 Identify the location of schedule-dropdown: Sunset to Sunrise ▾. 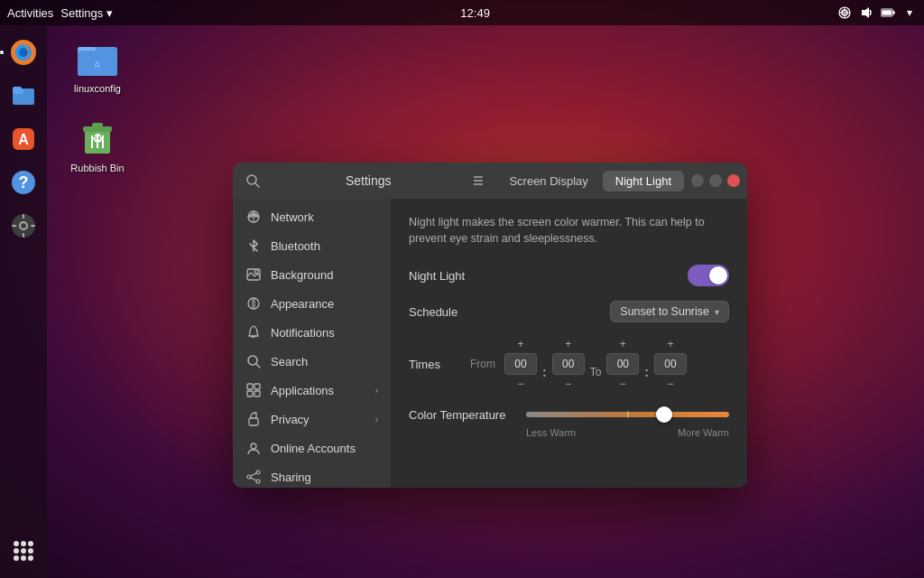
(670, 312).